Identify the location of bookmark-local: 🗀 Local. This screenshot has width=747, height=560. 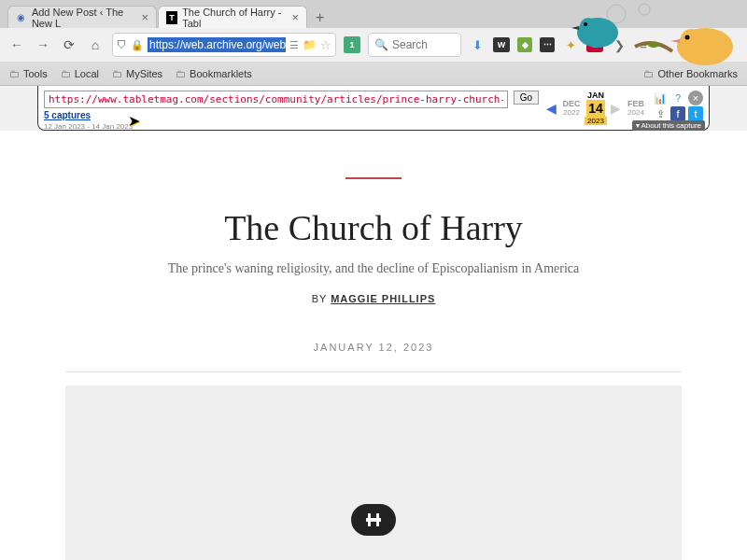
(80, 74).